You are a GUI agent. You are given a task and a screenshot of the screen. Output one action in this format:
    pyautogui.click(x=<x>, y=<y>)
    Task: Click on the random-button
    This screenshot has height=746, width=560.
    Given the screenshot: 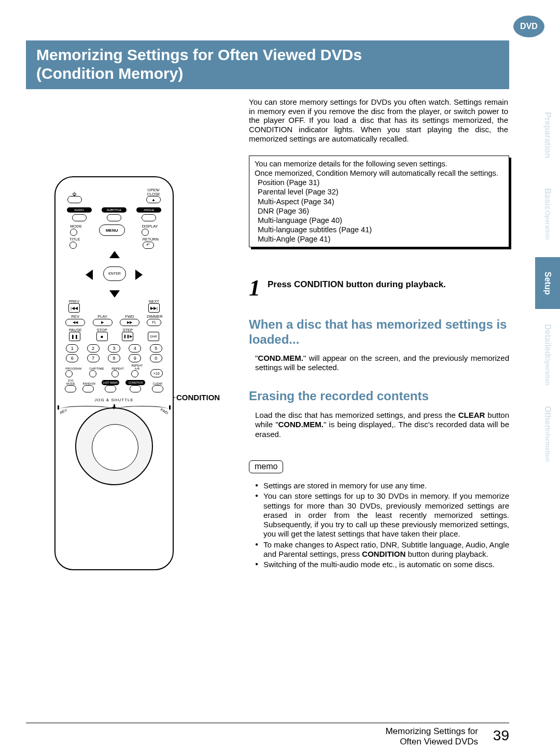 What is the action you would take?
    pyautogui.click(x=88, y=389)
    